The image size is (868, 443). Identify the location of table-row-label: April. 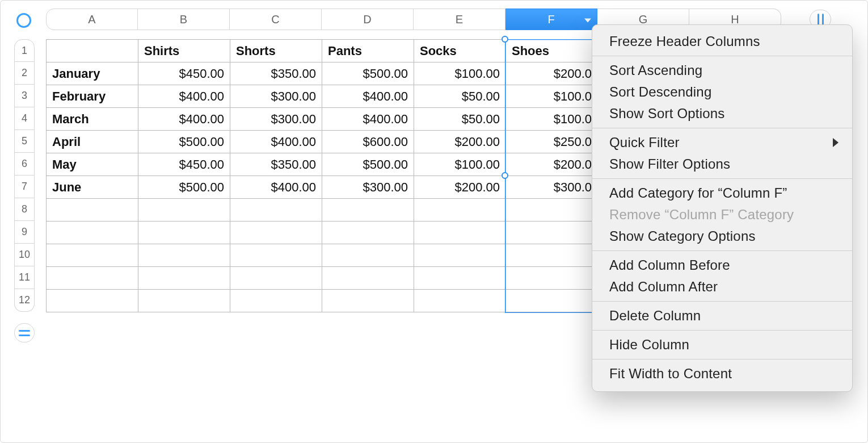
(92, 142).